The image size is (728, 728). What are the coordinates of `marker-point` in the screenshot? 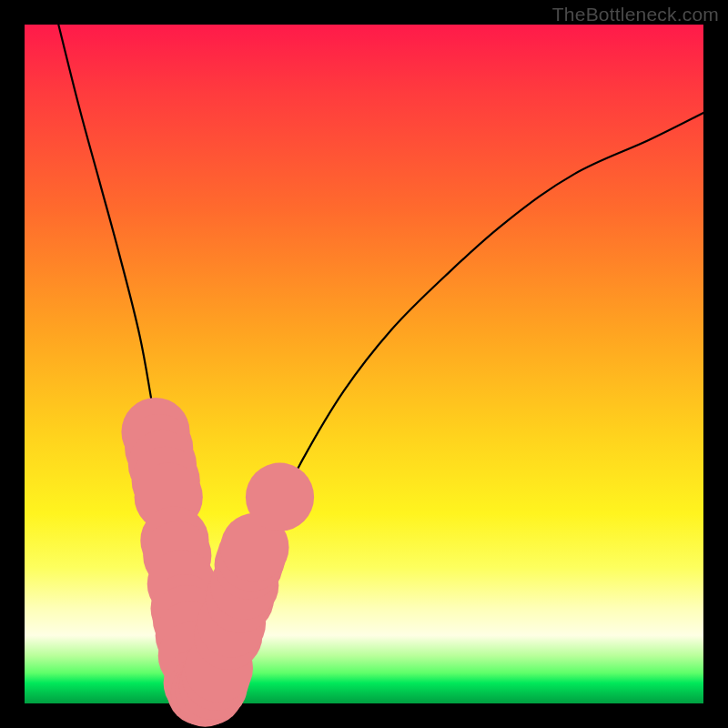 It's located at (280, 497).